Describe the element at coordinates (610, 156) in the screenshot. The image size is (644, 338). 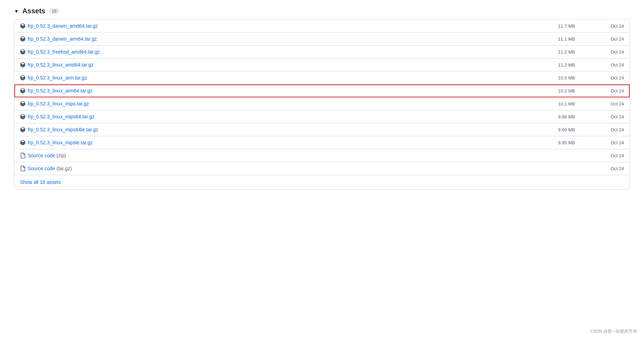
I see `source-date-source-zip: Oct 24` at that location.